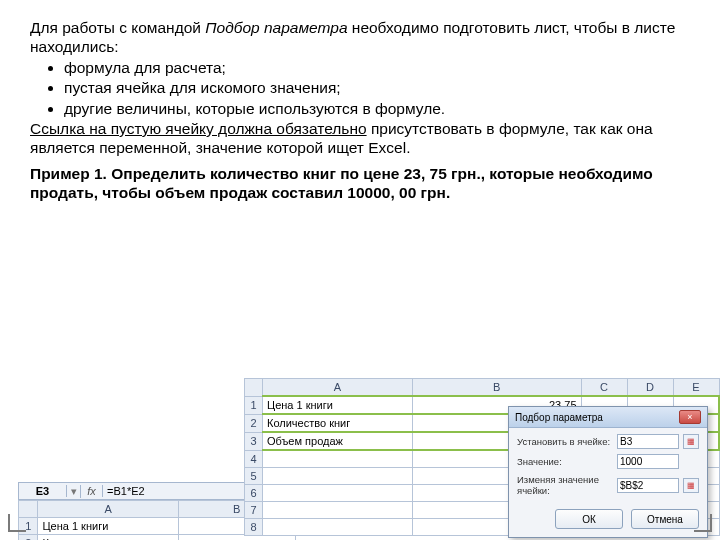 This screenshot has height=540, width=720. What do you see at coordinates (565, 442) in the screenshot?
I see `set-cell-label: Установить в ячейке:` at bounding box center [565, 442].